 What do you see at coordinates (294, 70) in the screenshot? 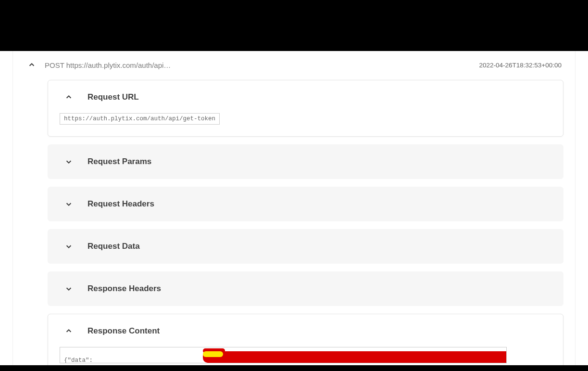
I see `request-header-row: POST https://auth.plytix.com/auth/api… 2…` at bounding box center [294, 70].